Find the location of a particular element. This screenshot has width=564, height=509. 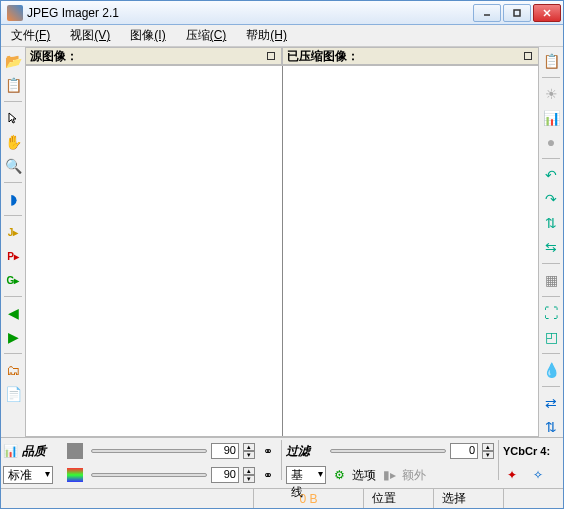

histogram-icon: 📊 is located at coordinates (551, 118).